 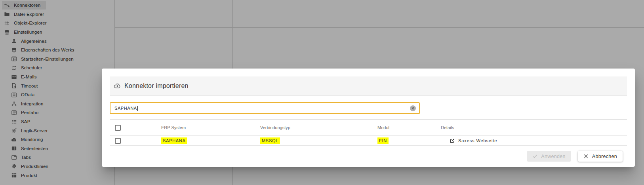 I want to click on column-header-details: Details, so click(x=534, y=128).